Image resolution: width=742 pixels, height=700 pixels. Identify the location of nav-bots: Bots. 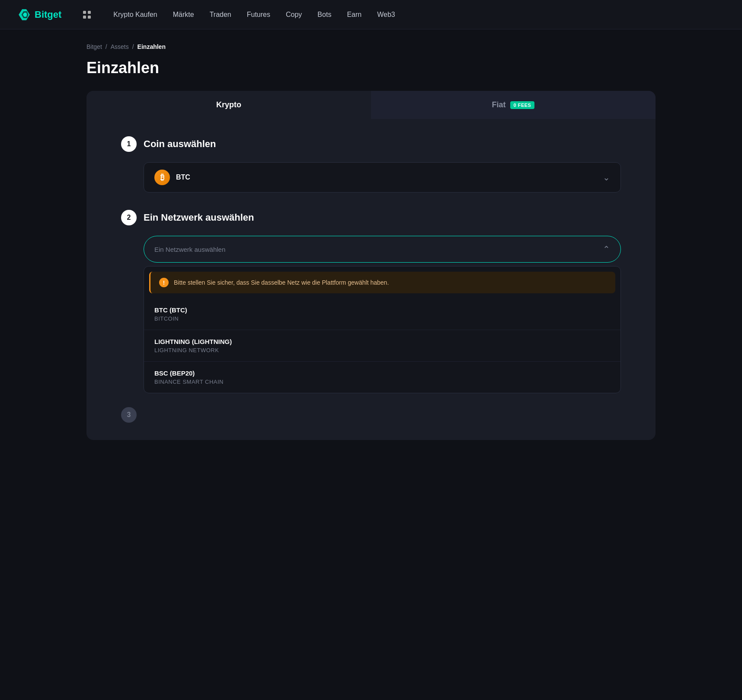
(324, 15).